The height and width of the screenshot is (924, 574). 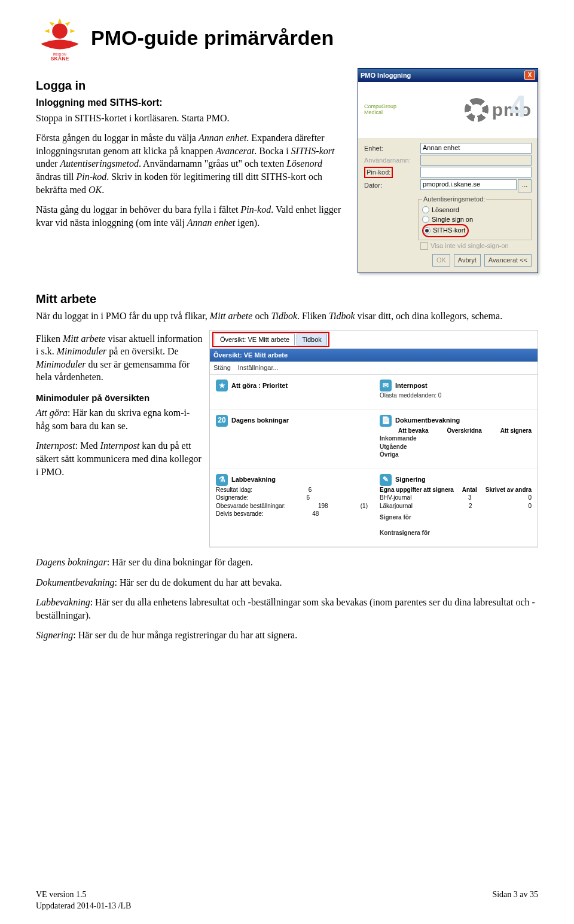 I want to click on t: Osignerade:, so click(x=232, y=498).